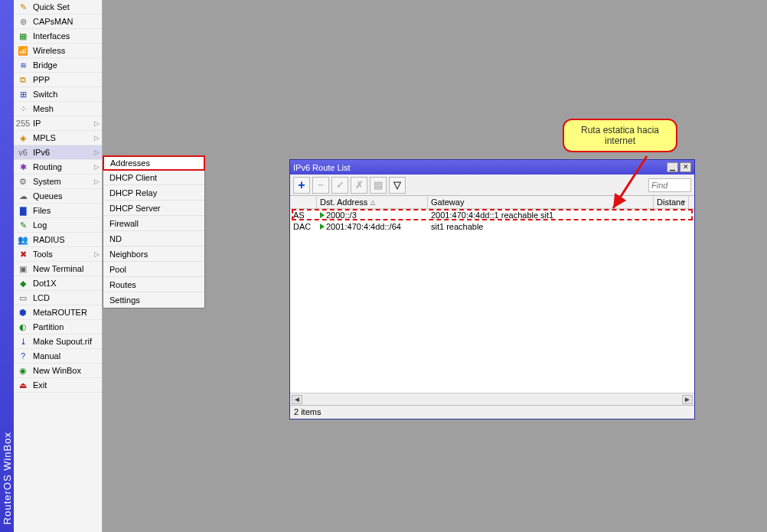 The image size is (767, 532). Describe the element at coordinates (58, 21) in the screenshot. I see `sidebar-item-capsman: ⊚CAPsMAN` at that location.